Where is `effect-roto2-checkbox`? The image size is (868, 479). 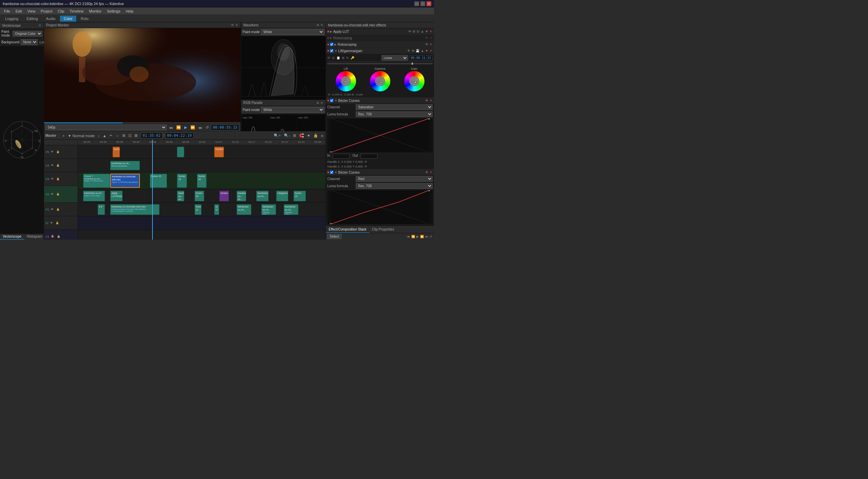 effect-roto2-checkbox is located at coordinates (332, 44).